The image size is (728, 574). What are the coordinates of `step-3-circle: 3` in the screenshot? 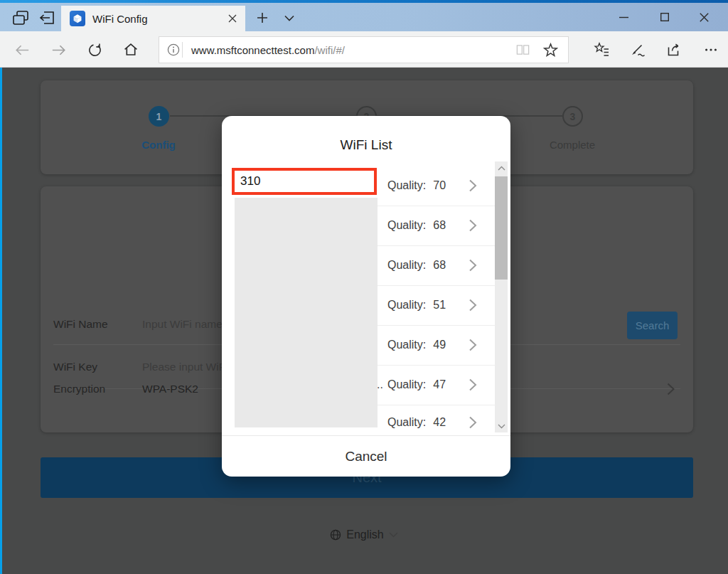 It's located at (573, 117).